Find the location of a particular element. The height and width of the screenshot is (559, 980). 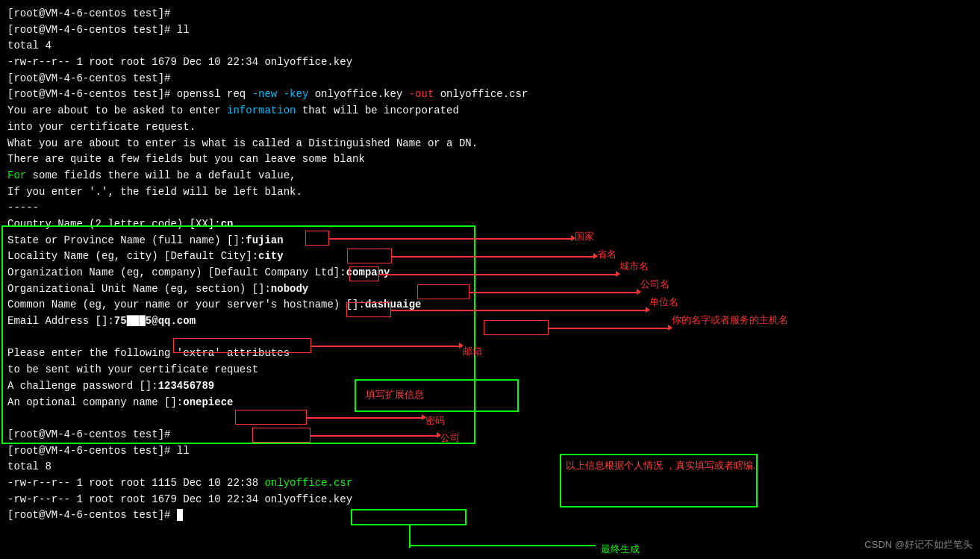

terminal-line: Please enter the following 'extra' attri… is located at coordinates (490, 354).